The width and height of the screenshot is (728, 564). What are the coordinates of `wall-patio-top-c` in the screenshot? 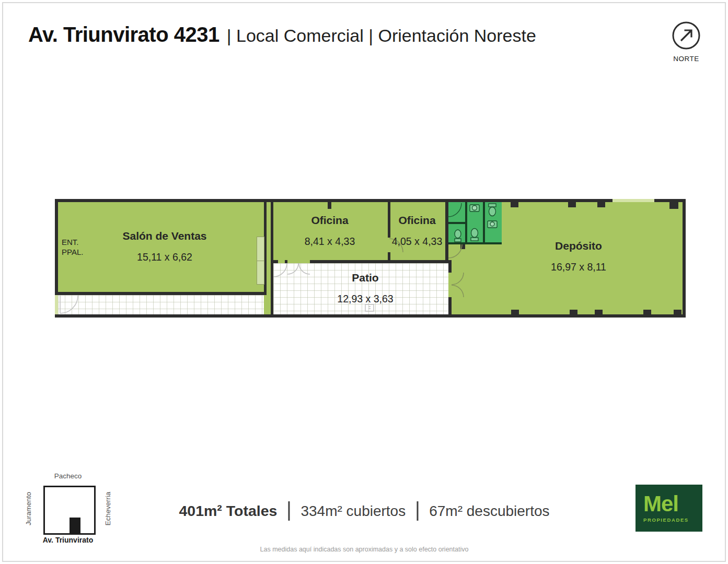 It's located at (379, 262).